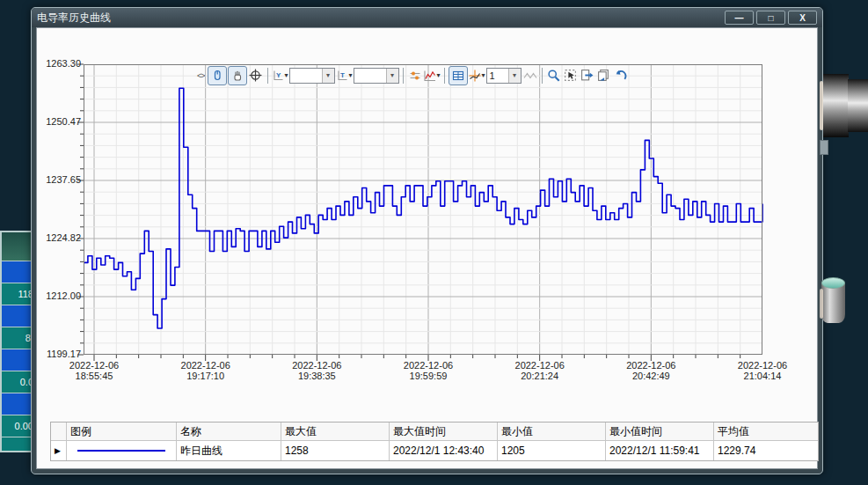 The image size is (868, 485). Describe the element at coordinates (540, 371) in the screenshot. I see `x-tick-label: 2022-12-0620:21:24` at that location.